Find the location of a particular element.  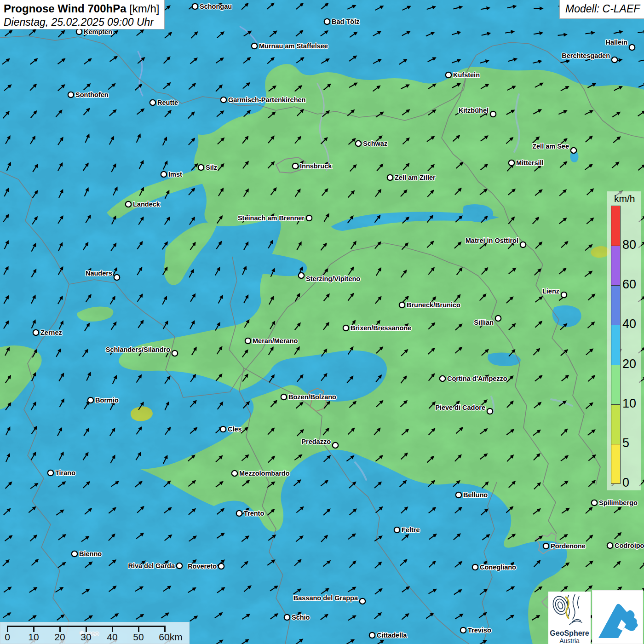

legend-value-label: 20 is located at coordinates (629, 364).